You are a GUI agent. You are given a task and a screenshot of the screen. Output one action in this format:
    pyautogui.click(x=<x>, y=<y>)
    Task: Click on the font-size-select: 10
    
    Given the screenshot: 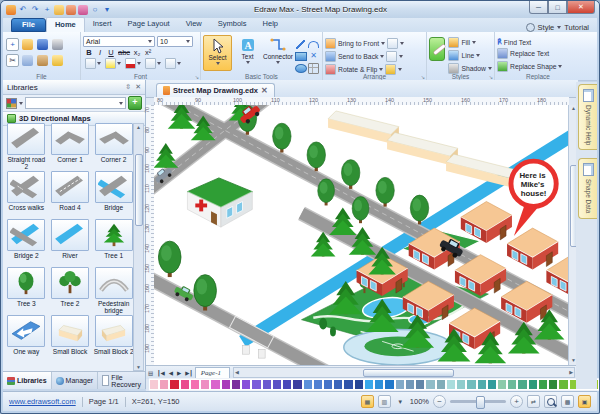 What is the action you would take?
    pyautogui.click(x=175, y=42)
    